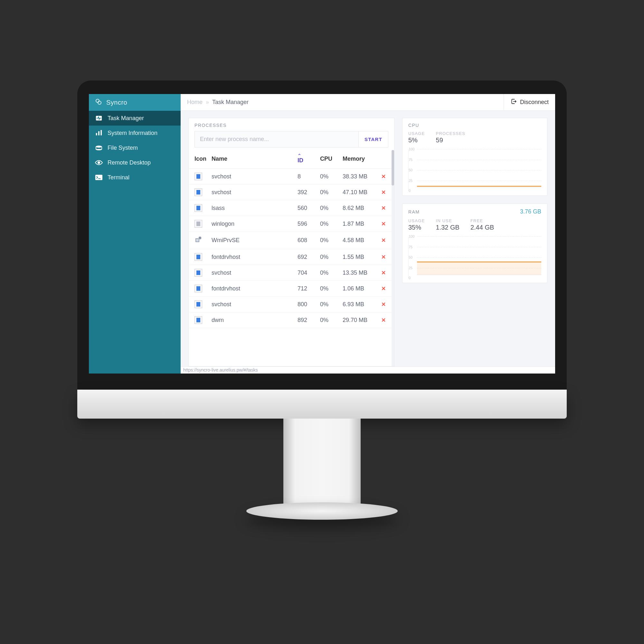 Image resolution: width=644 pixels, height=644 pixels. What do you see at coordinates (306, 224) in the screenshot?
I see `process-id: 596` at bounding box center [306, 224].